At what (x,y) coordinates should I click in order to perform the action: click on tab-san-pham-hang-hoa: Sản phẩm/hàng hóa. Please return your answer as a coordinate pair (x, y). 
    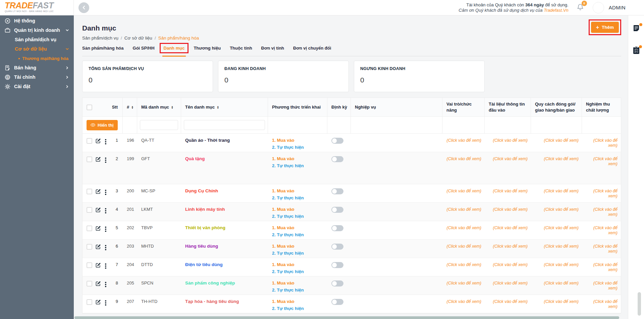
    Looking at the image, I should click on (103, 51).